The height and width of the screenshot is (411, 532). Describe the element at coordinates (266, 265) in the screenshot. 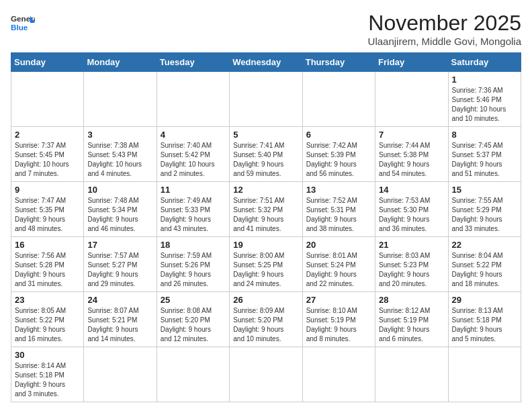

I see `calendar-cell: 19Sunrise: 8:00 AM Sunset: 5:25 PM Dayli…` at that location.